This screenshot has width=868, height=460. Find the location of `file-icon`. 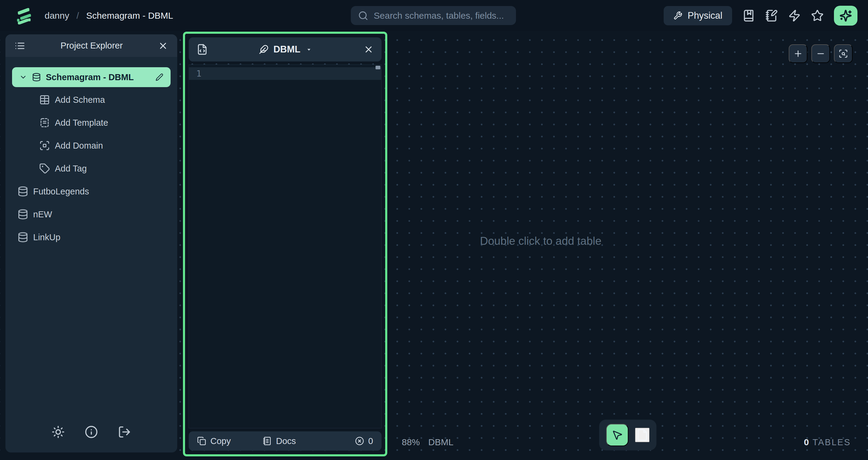

file-icon is located at coordinates (642, 435).